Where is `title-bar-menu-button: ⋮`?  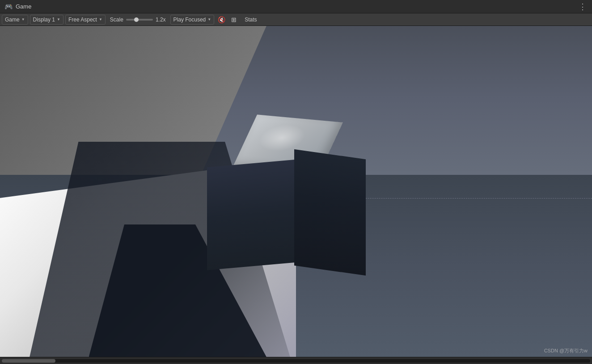
title-bar-menu-button: ⋮ is located at coordinates (583, 7).